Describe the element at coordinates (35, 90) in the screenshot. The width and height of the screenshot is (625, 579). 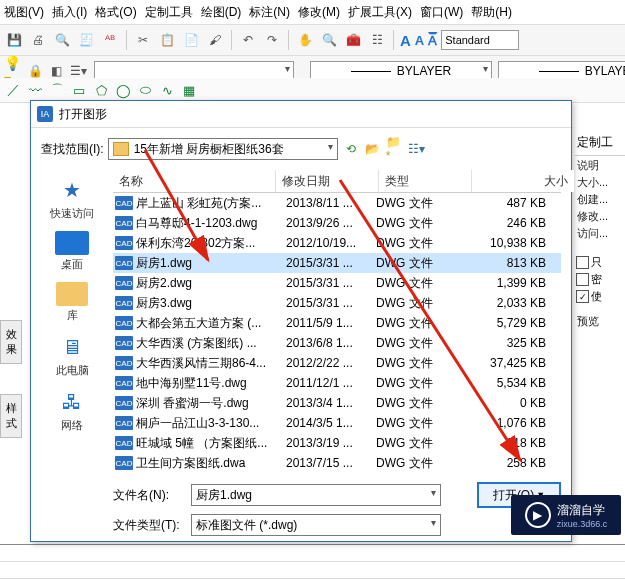
I see `polyline-icon: 〰` at that location.